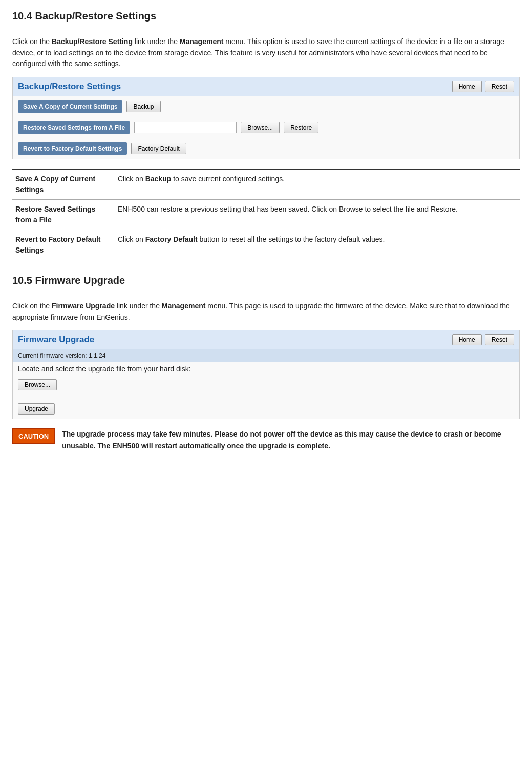 The image size is (532, 765). What do you see at coordinates (34, 437) in the screenshot?
I see `caution-badge: CAUTION` at bounding box center [34, 437].